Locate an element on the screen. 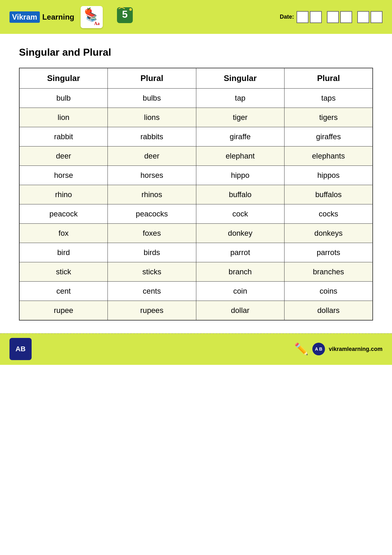 This screenshot has height=555, width=392. table-row: sticksticksbranchbranches is located at coordinates (196, 272).